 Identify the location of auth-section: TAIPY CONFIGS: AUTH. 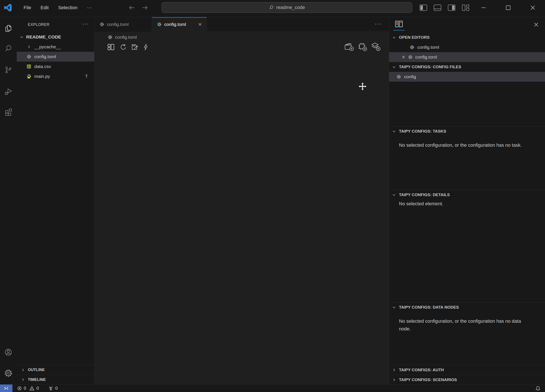
(467, 370).